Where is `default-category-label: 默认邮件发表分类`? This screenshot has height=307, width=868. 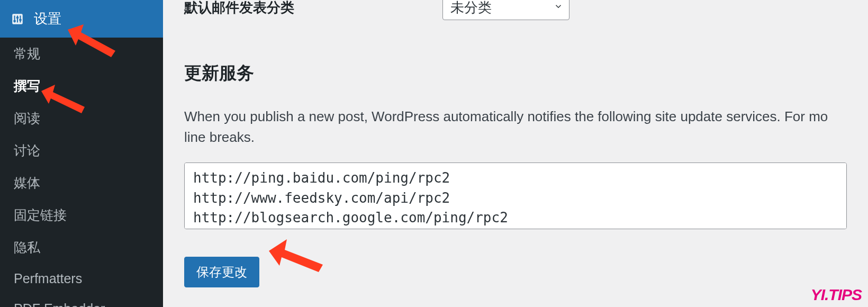 default-category-label: 默认邮件发表分类 is located at coordinates (239, 8).